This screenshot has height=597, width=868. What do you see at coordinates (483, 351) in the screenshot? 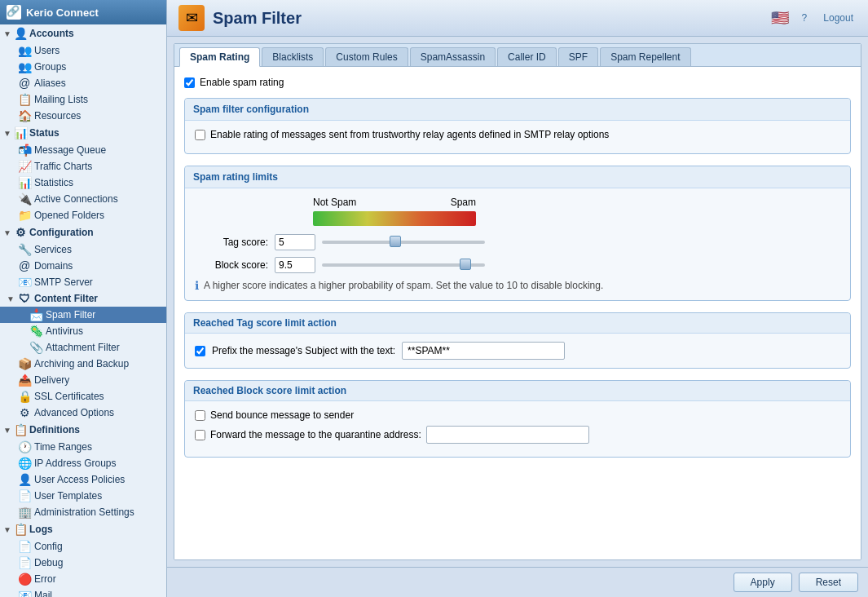
I see `prefix-input` at bounding box center [483, 351].